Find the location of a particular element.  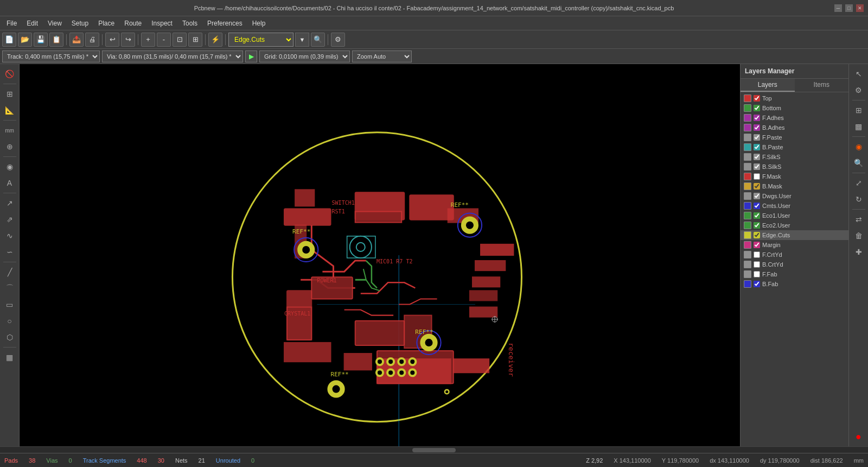

search-tool: 🔍 is located at coordinates (859, 163).